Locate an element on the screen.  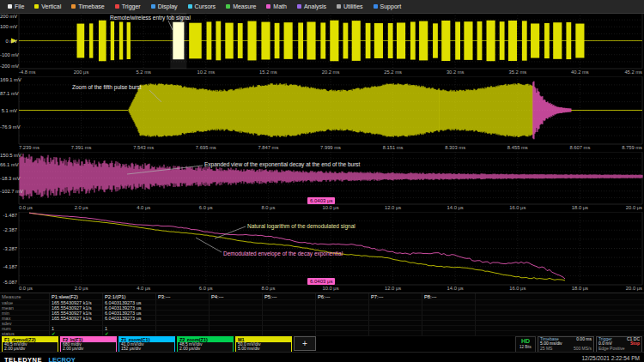
measure-col-header: P6:--- is located at coordinates (343, 297).